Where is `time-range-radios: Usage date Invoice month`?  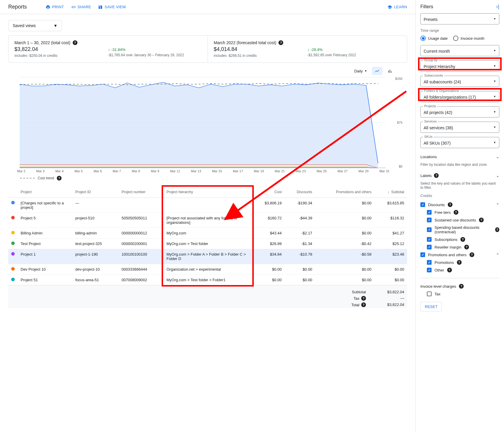
time-range-radios: Usage date Invoice month is located at coordinates (460, 38).